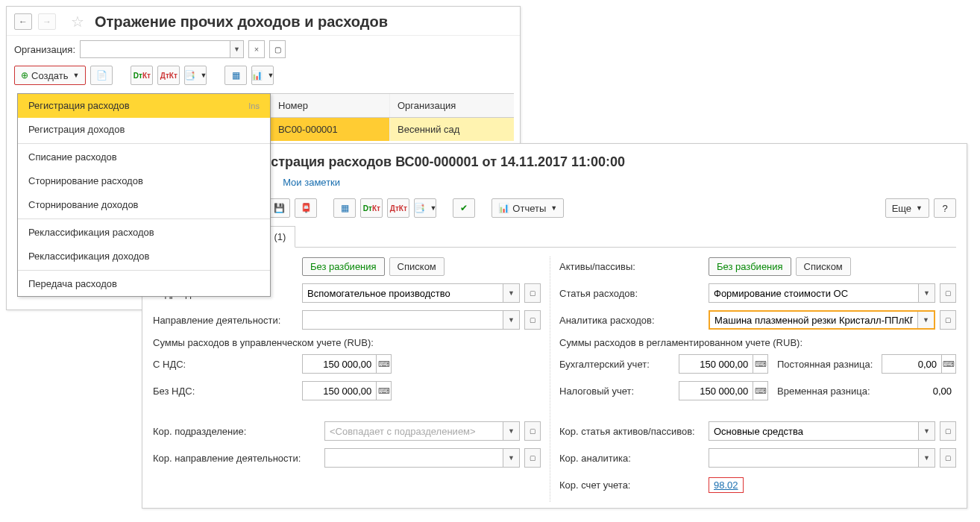 Image resolution: width=980 pixels, height=522 pixels. What do you see at coordinates (330, 106) in the screenshot?
I see `col-number: Номер` at bounding box center [330, 106].